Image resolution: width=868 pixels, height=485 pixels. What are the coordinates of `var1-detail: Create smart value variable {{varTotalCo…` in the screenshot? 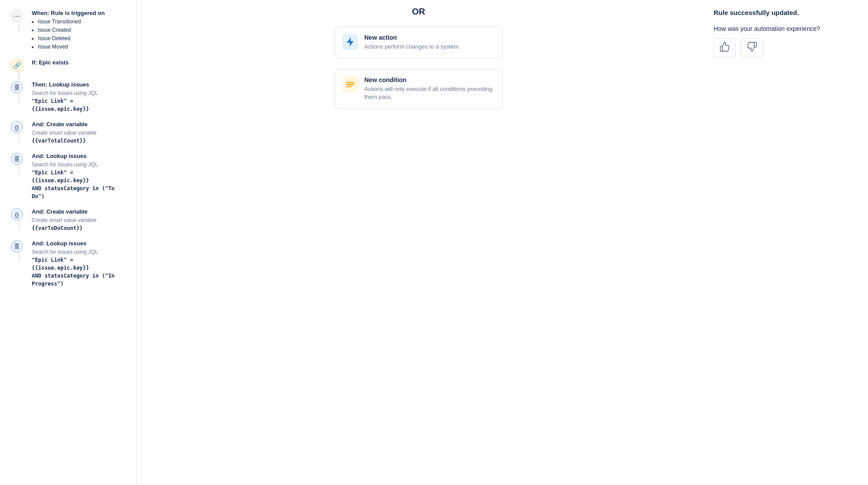 It's located at (79, 137).